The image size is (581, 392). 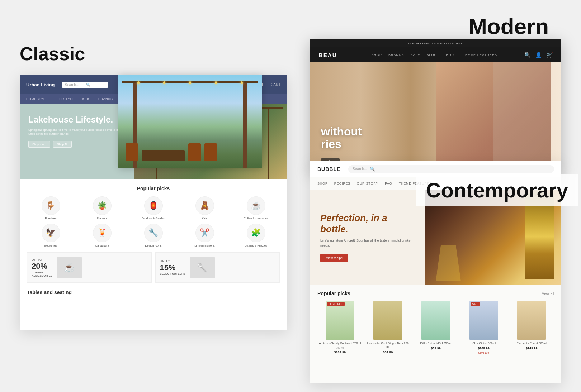 I want to click on limited-editions-icon: ✂️, so click(x=205, y=233).